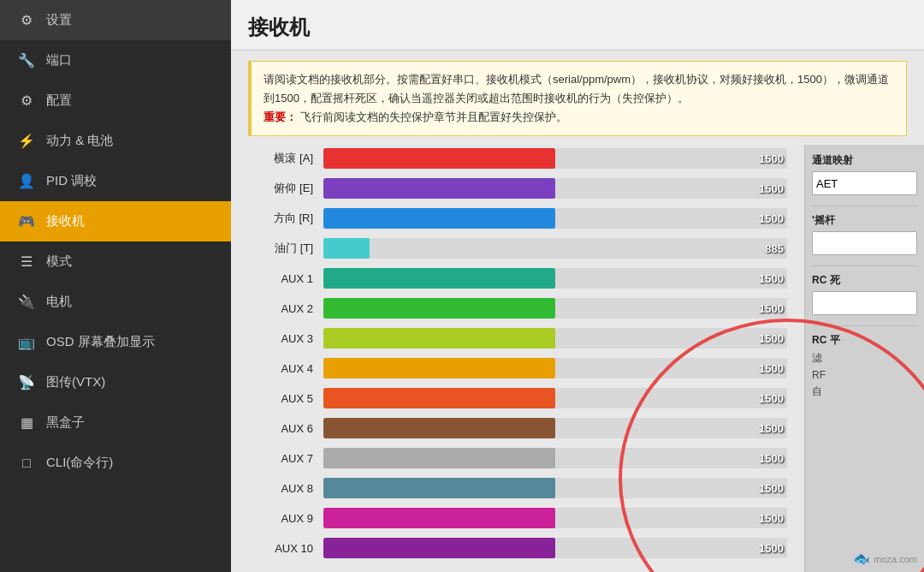 The height and width of the screenshot is (572, 924). What do you see at coordinates (27, 382) in the screenshot?
I see `vtx-icon: 📡` at bounding box center [27, 382].